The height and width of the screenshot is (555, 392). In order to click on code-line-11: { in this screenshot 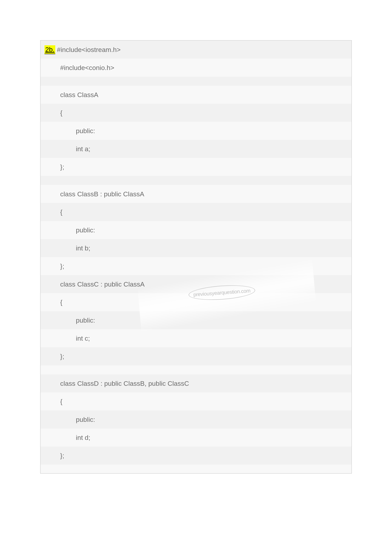, I will do `click(196, 212)`.